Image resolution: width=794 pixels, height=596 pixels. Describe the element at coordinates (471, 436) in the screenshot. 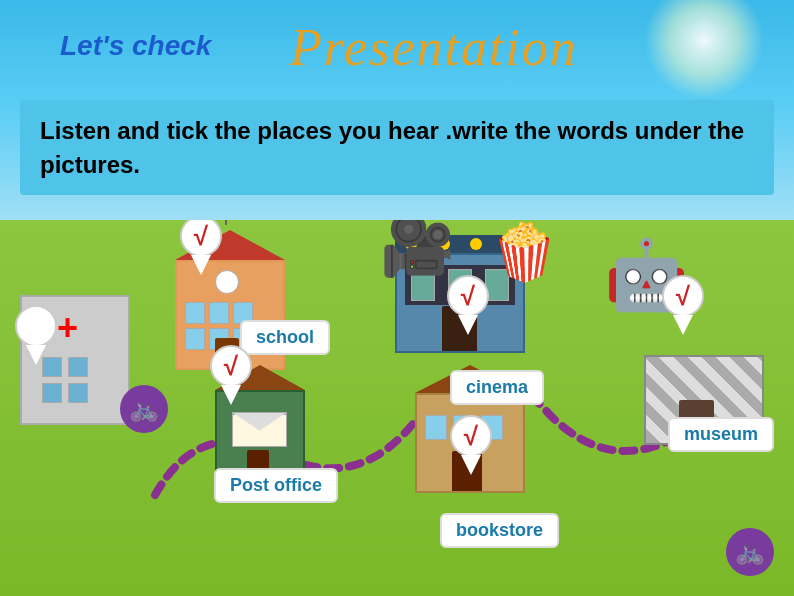

I see `bookstore-checkmark: √` at that location.